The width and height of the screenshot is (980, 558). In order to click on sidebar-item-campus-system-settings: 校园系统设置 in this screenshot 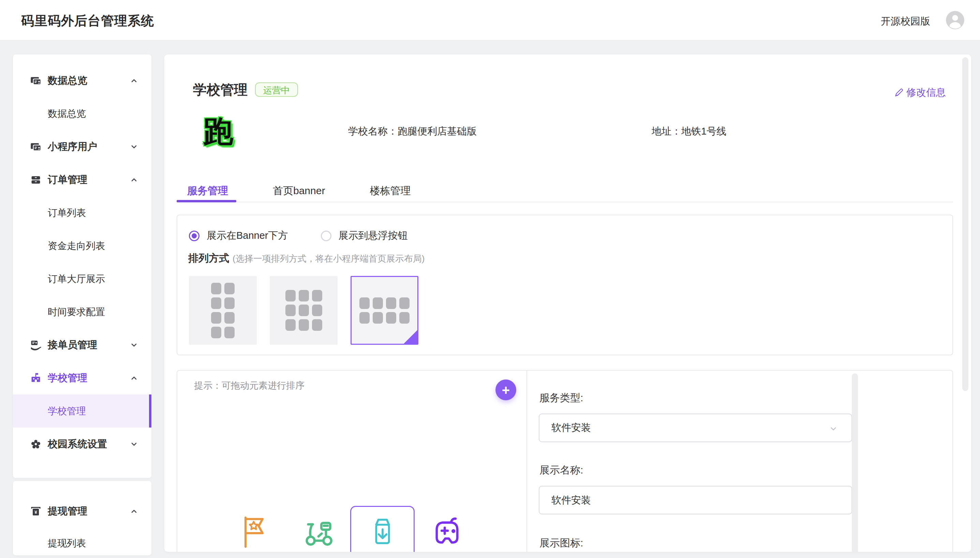, I will do `click(82, 444)`.